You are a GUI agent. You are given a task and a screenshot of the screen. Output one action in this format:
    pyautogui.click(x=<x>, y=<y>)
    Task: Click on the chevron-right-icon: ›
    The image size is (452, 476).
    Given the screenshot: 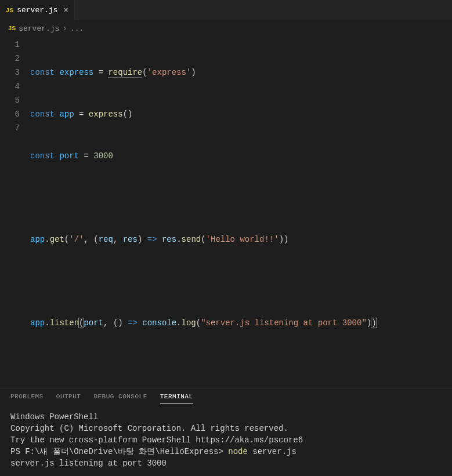 What is the action you would take?
    pyautogui.click(x=64, y=28)
    